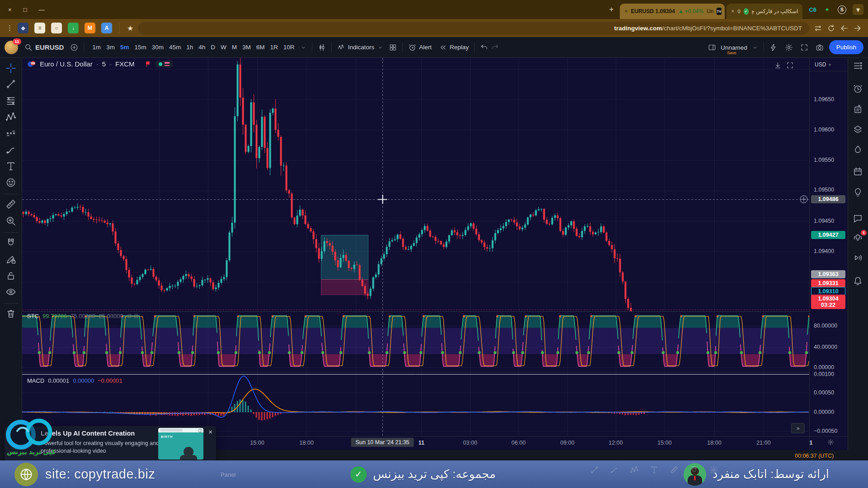 The width and height of the screenshot is (868, 488). I want to click on trend-line-tool-button, so click(11, 84).